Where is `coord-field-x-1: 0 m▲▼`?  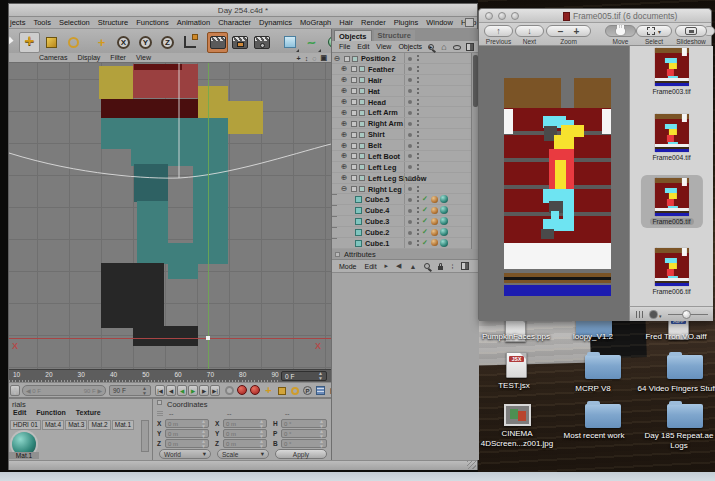
coord-field-x-1: 0 m▲▼ is located at coordinates (187, 424).